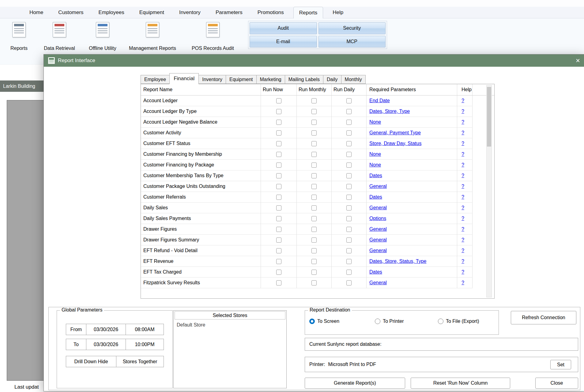  I want to click on required-parameters-link: General, Payment Type, so click(395, 133).